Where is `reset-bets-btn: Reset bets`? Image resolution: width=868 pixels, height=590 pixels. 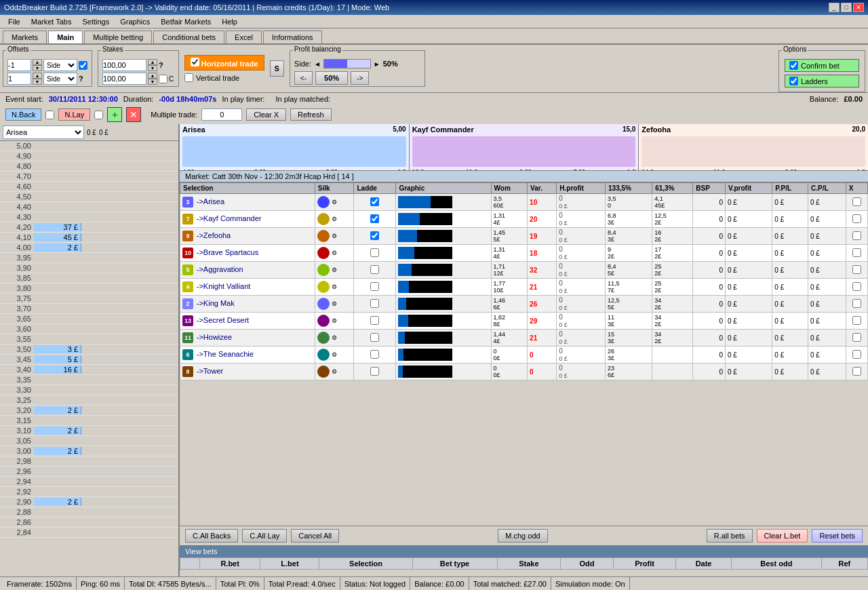
reset-bets-btn: Reset bets is located at coordinates (837, 536).